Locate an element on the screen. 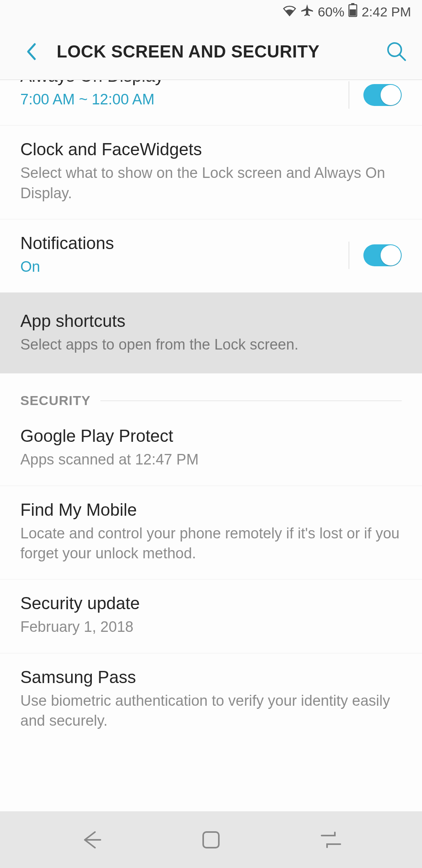 The width and height of the screenshot is (422, 868). navigation-bar is located at coordinates (211, 840).